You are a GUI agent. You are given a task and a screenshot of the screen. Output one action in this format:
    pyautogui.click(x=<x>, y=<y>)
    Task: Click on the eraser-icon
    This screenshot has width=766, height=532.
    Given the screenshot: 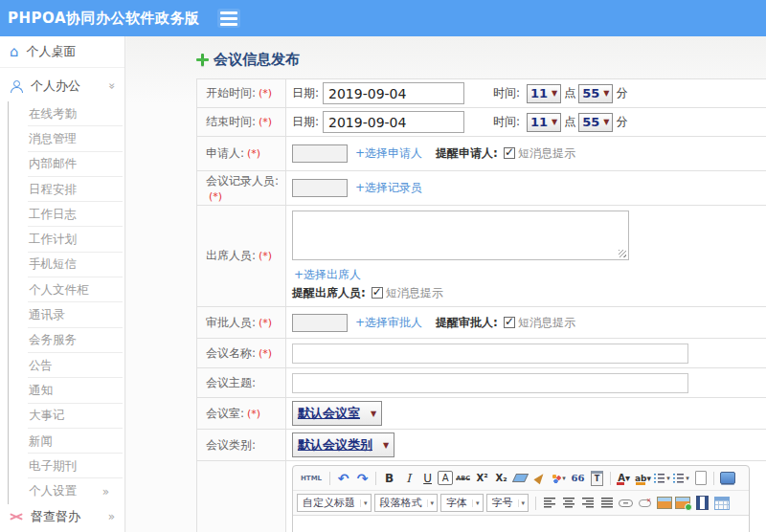 What is the action you would take?
    pyautogui.click(x=521, y=478)
    